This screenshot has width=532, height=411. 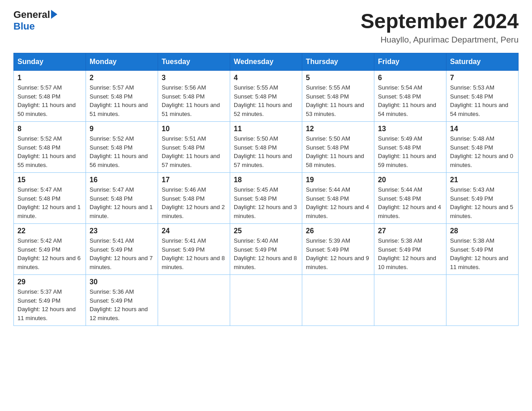 I want to click on column-header-friday: Friday, so click(x=410, y=62).